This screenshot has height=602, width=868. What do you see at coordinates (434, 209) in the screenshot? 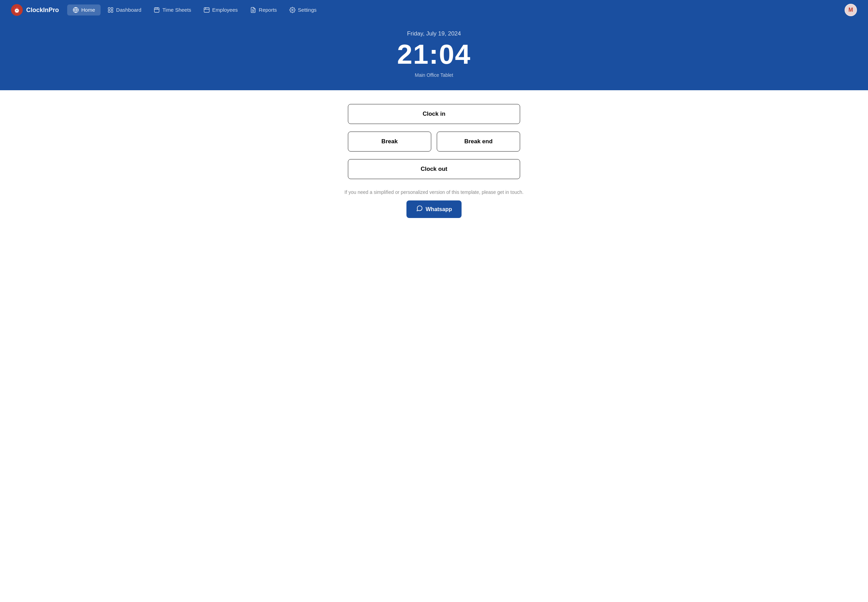
I see `whatsapp-button: Whatsapp` at bounding box center [434, 209].